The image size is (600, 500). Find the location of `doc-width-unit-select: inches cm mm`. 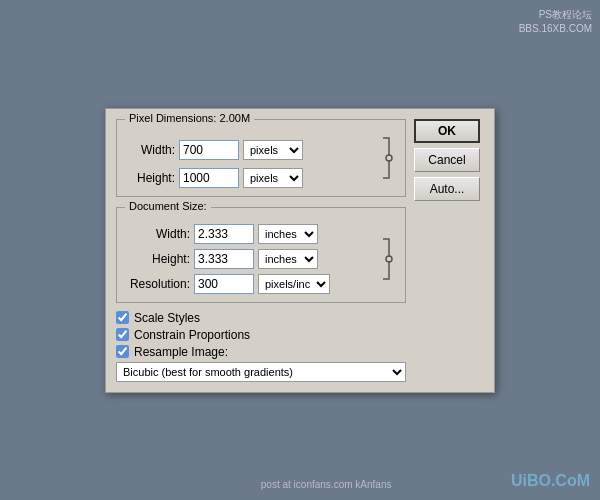

doc-width-unit-select: inches cm mm is located at coordinates (288, 234).